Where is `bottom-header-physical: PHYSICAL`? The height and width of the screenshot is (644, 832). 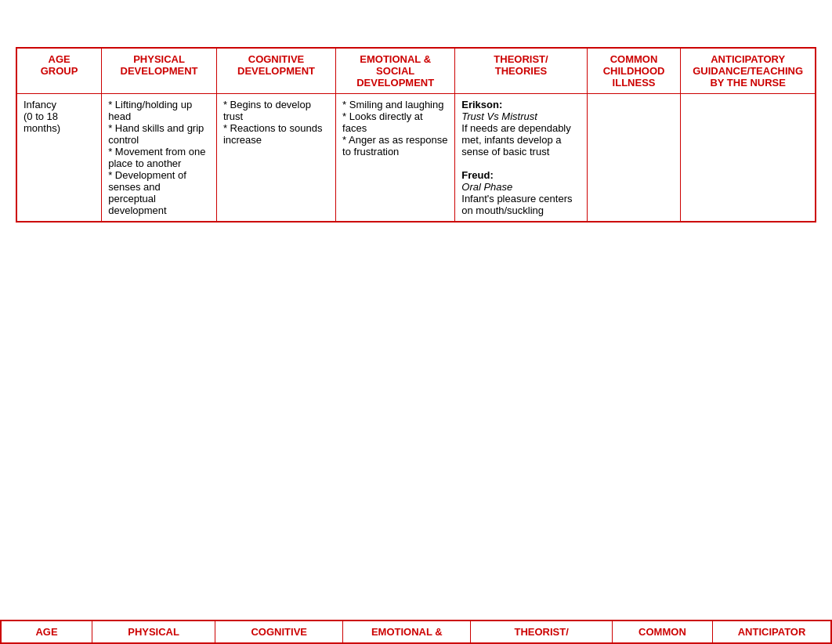
bottom-header-physical: PHYSICAL is located at coordinates (154, 631).